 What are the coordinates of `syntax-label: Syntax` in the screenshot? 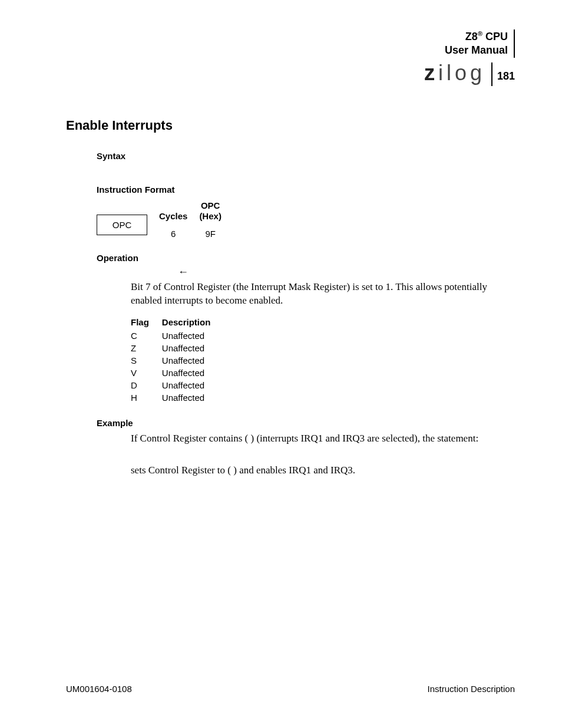 It's located at (299, 156).